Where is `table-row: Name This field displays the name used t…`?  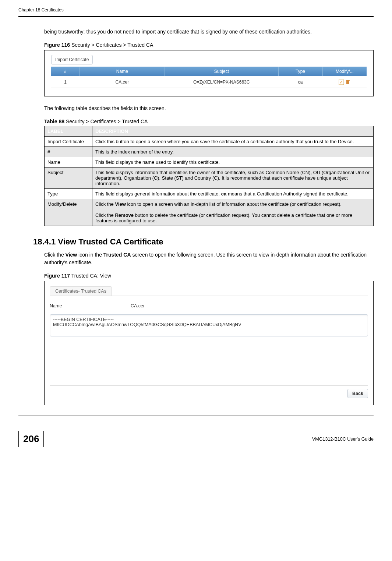 table-row: Name This field displays the name used t… is located at coordinates (209, 162).